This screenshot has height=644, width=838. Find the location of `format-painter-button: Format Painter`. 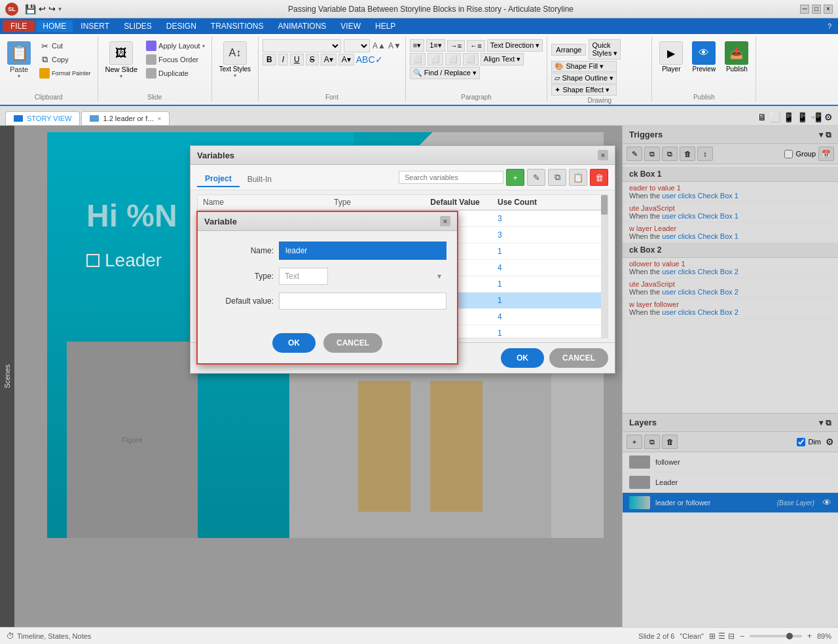

format-painter-button: Format Painter is located at coordinates (65, 73).